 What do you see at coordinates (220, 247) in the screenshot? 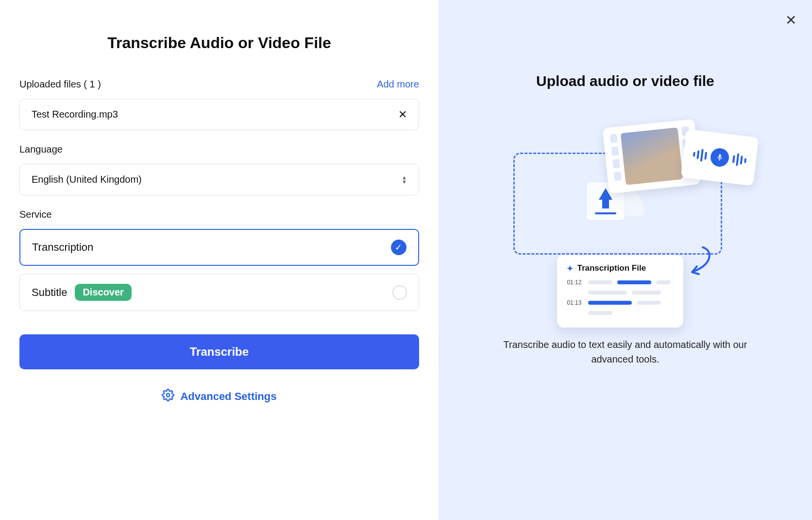
I see `service-option-transcription: Transcription ✓` at bounding box center [220, 247].